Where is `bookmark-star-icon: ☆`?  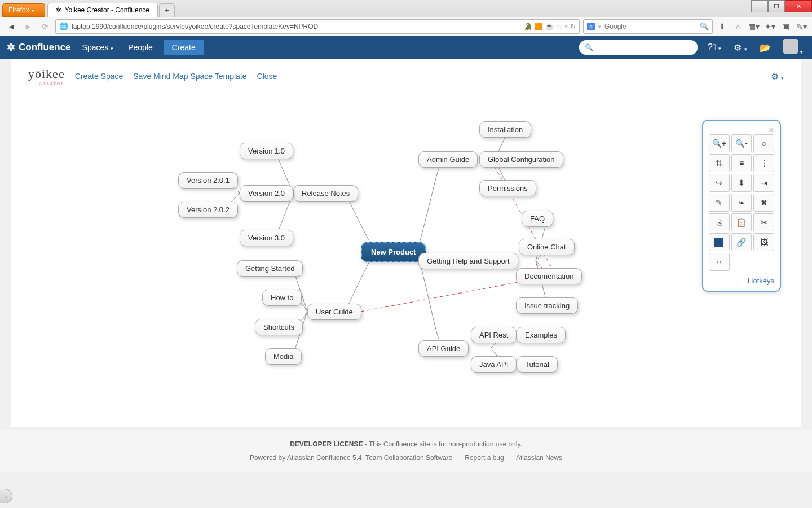 bookmark-star-icon: ☆ is located at coordinates (559, 27).